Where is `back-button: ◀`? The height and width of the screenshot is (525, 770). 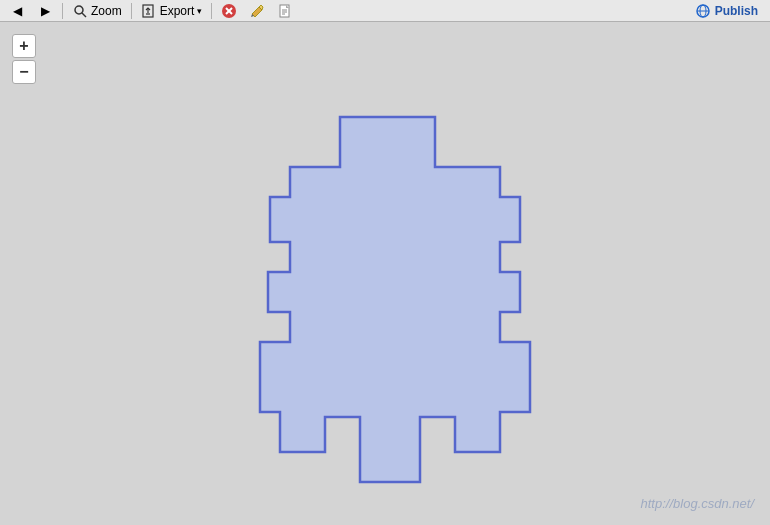
back-button: ◀ is located at coordinates (17, 11).